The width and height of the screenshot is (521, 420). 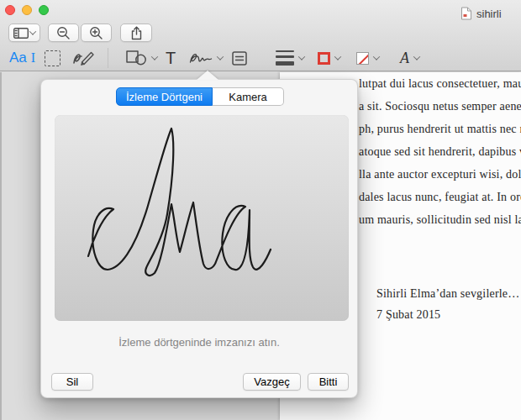 What do you see at coordinates (1, 246) in the screenshot?
I see `window-left-edge` at bounding box center [1, 246].